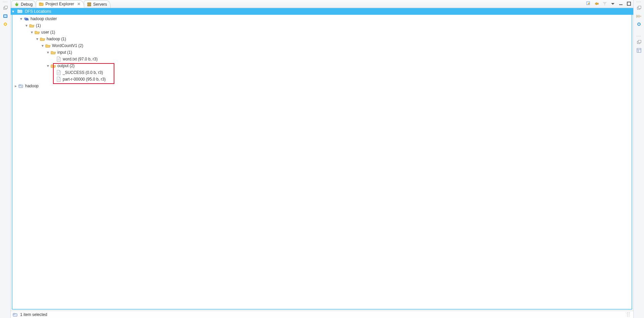 The width and height of the screenshot is (644, 318). What do you see at coordinates (628, 315) in the screenshot?
I see `status-resize-grip` at bounding box center [628, 315].